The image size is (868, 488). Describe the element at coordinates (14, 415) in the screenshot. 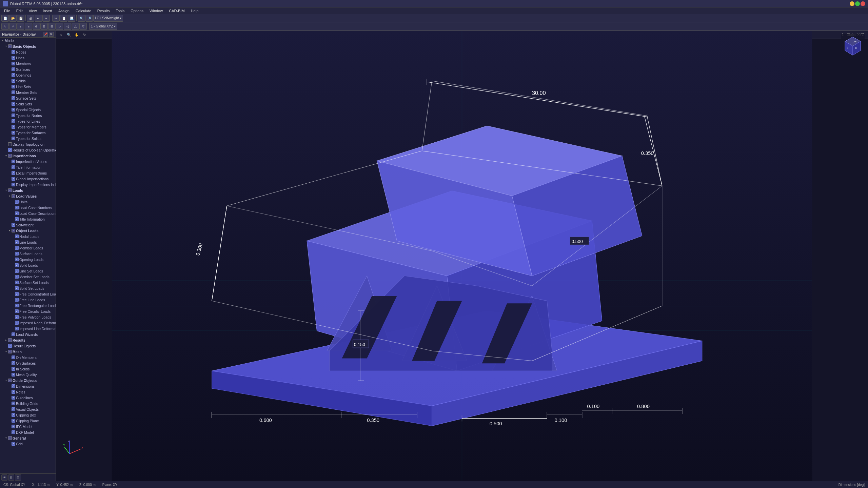

I see `tree-checkbox-clipping-box` at that location.